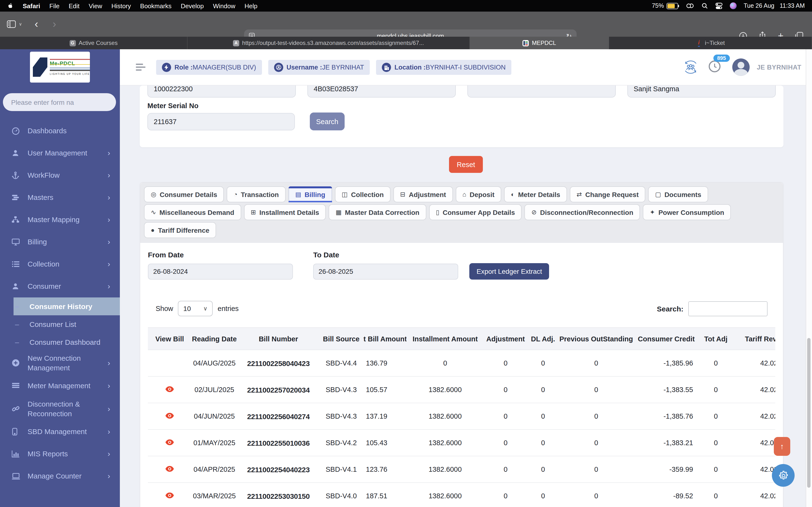  Describe the element at coordinates (220, 272) in the screenshot. I see `from-date-input: 26-08-2024` at that location.